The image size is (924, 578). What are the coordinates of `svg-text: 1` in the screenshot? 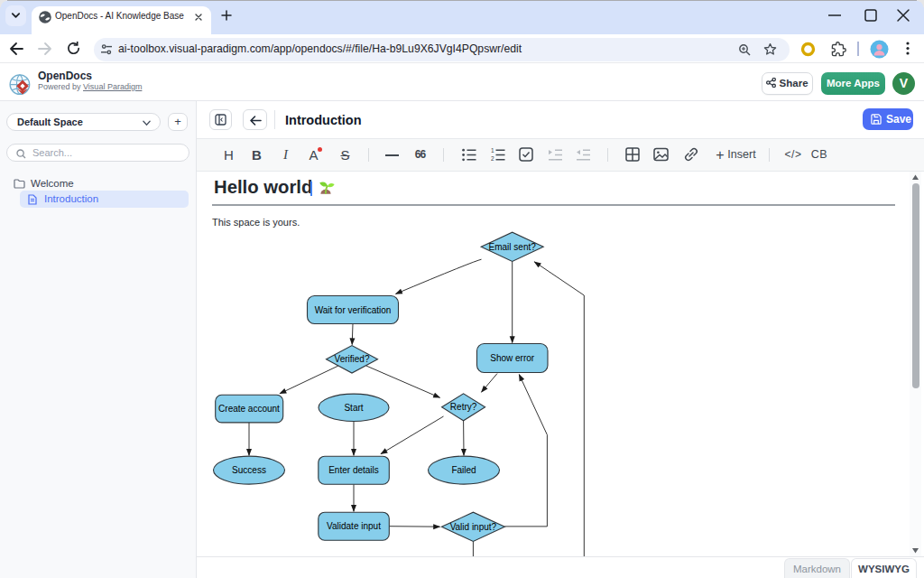 It's located at (493, 151).